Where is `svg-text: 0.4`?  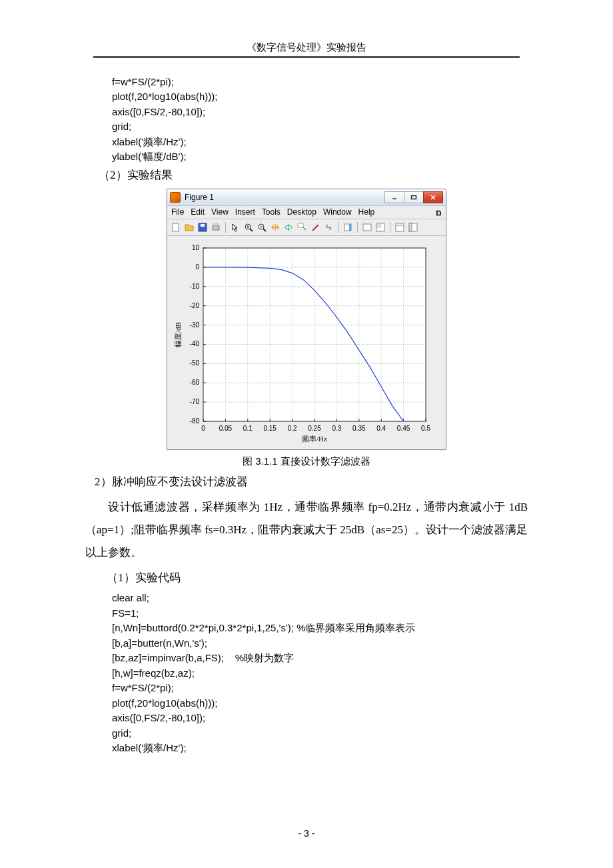 svg-text: 0.4 is located at coordinates (381, 428).